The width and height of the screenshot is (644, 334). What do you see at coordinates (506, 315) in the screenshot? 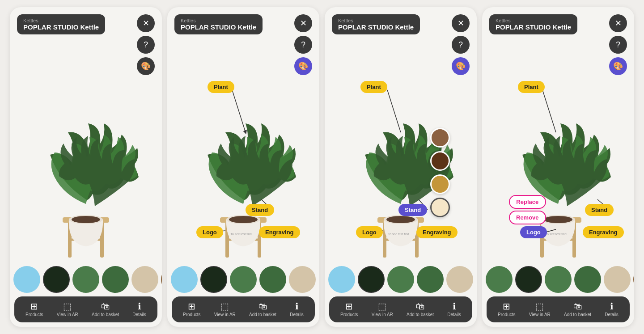
I see `products-label-4: Products` at bounding box center [506, 315].